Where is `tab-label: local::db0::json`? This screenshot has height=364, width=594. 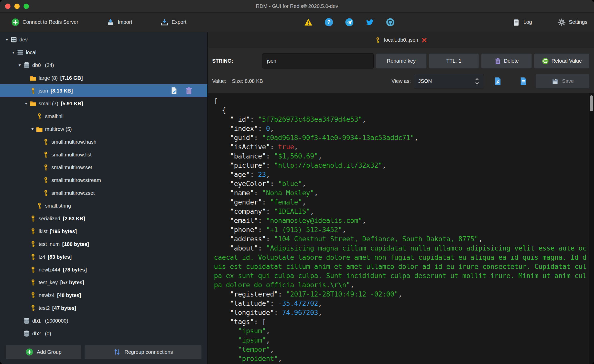 tab-label: local::db0::json is located at coordinates (401, 40).